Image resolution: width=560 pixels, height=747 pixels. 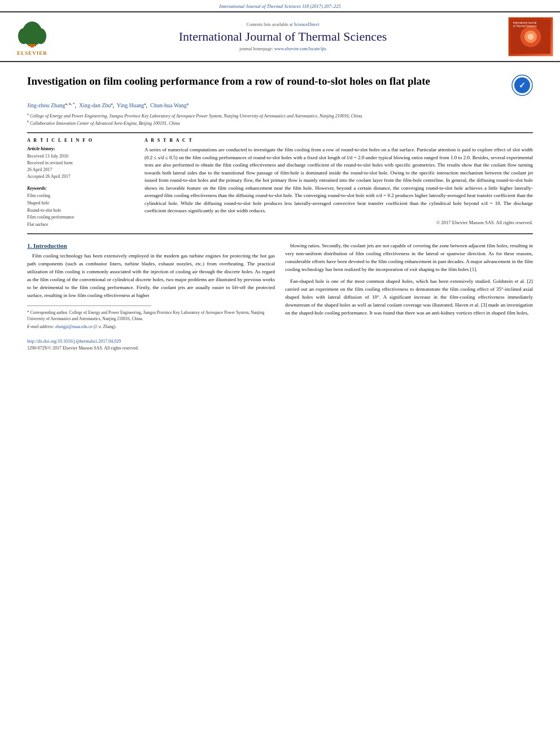 What do you see at coordinates (81, 156) in the screenshot?
I see `received-date: Received 13 July 2016` at bounding box center [81, 156].